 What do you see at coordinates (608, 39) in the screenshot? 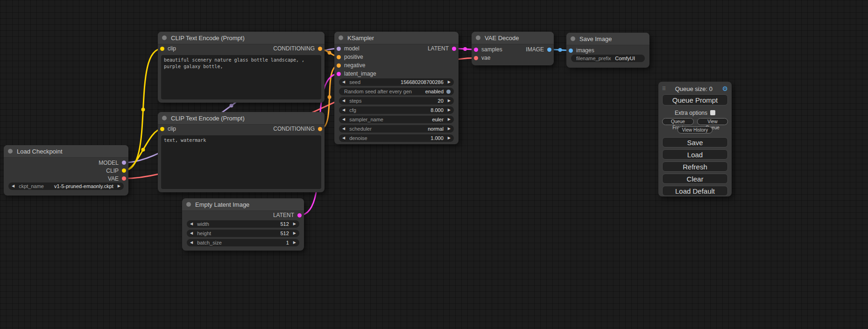
I see `node-header: Save Image` at bounding box center [608, 39].